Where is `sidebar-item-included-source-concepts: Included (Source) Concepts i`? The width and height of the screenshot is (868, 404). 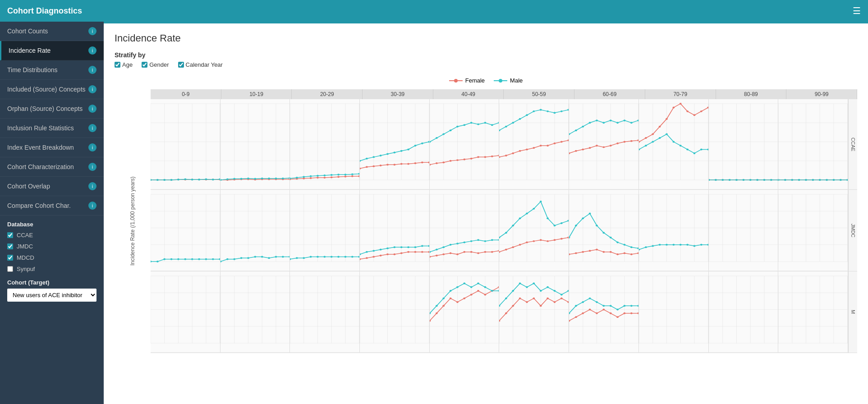
sidebar-item-included-source-concepts: Included (Source) Concepts i is located at coordinates (52, 89).